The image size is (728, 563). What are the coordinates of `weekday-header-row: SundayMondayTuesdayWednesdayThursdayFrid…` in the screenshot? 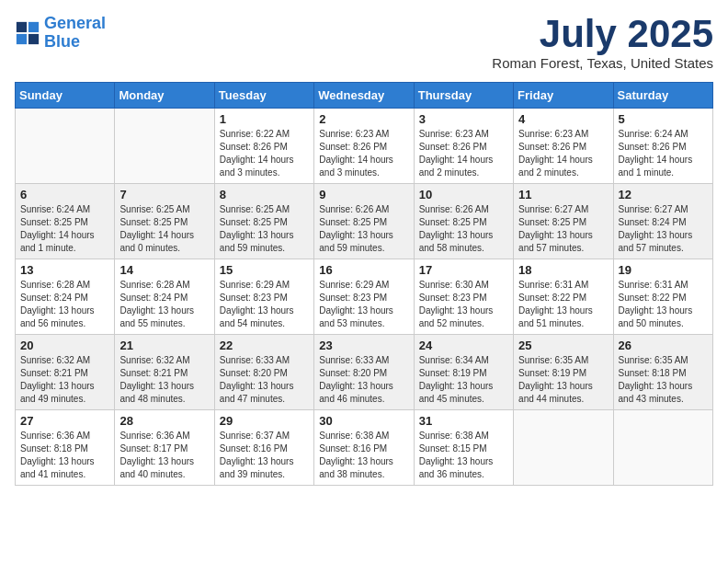 It's located at (364, 96).